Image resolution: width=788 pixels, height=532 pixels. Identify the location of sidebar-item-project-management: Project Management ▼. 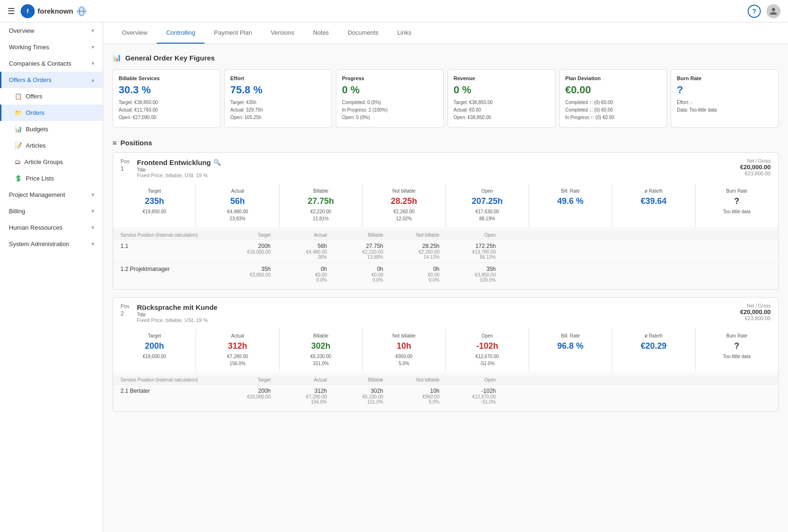
(52, 195).